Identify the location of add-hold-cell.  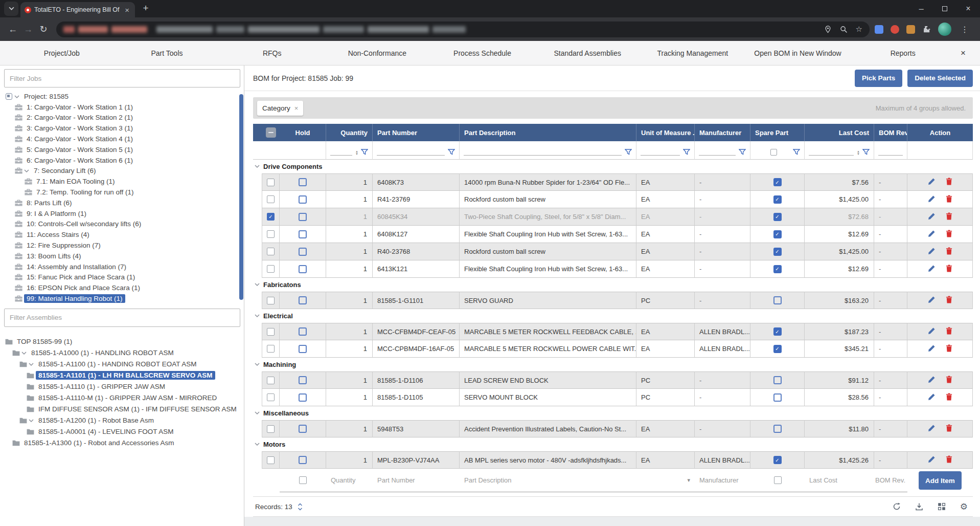
(303, 480).